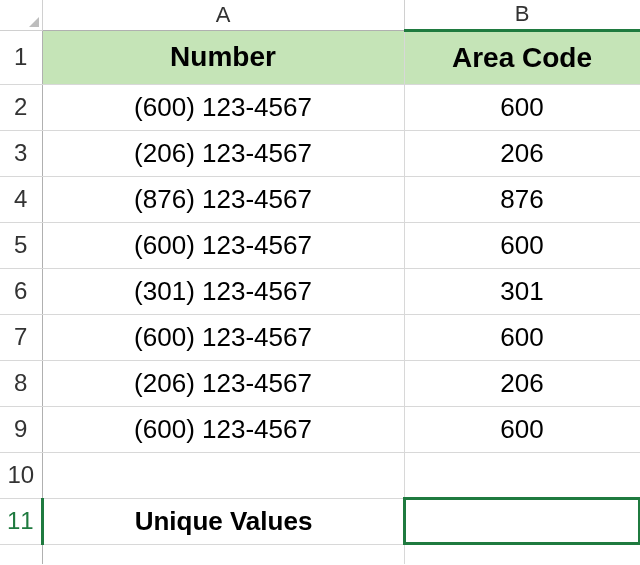  Describe the element at coordinates (522, 57) in the screenshot. I see `cell-B1: Area Code` at that location.